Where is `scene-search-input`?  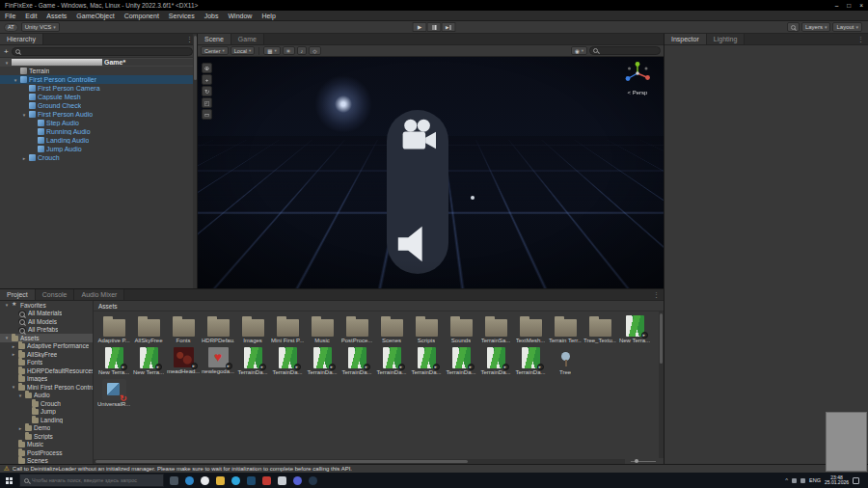
scene-search-input is located at coordinates (629, 51).